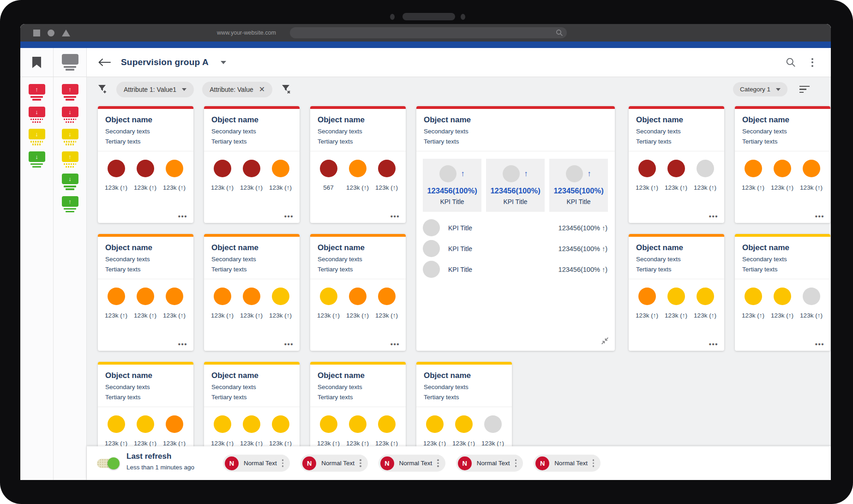 The height and width of the screenshot is (504, 853). What do you see at coordinates (465, 463) in the screenshot?
I see `severity-badge: N` at bounding box center [465, 463].